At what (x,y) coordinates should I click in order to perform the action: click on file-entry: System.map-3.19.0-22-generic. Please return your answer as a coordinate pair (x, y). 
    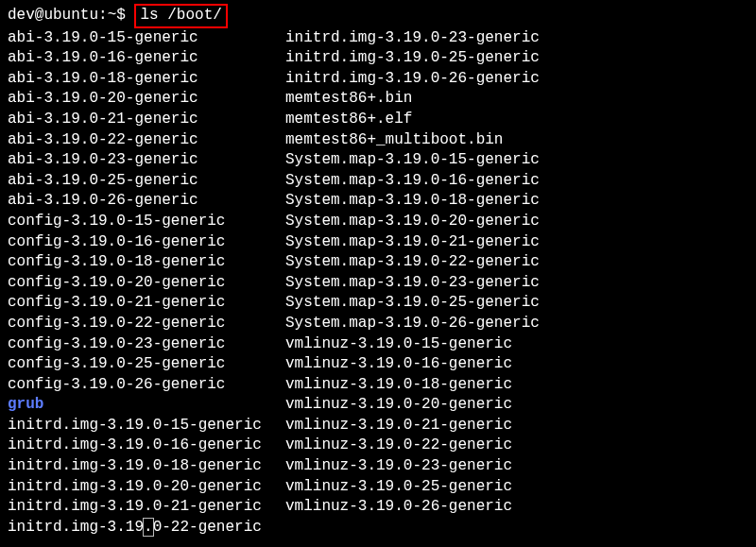
    Looking at the image, I should click on (421, 263).